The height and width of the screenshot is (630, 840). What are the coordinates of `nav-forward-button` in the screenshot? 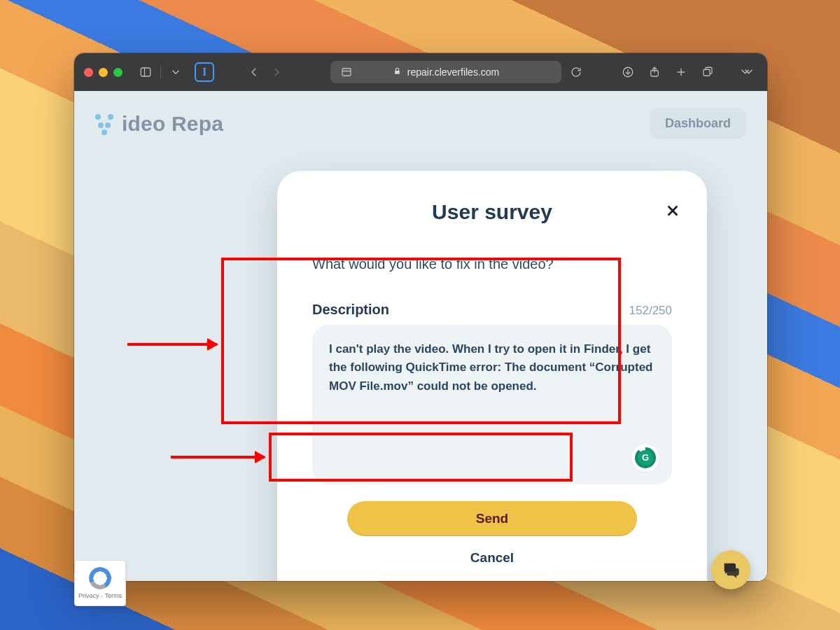 It's located at (276, 72).